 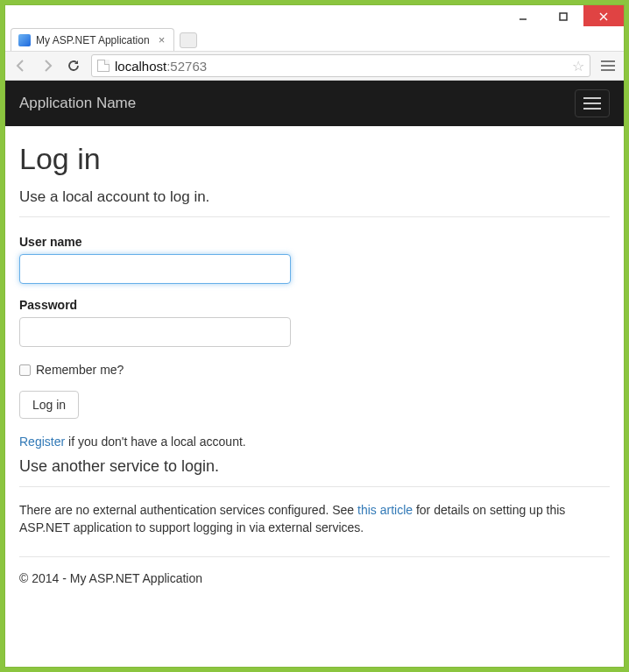 What do you see at coordinates (314, 17) in the screenshot?
I see `window-titlebar` at bounding box center [314, 17].